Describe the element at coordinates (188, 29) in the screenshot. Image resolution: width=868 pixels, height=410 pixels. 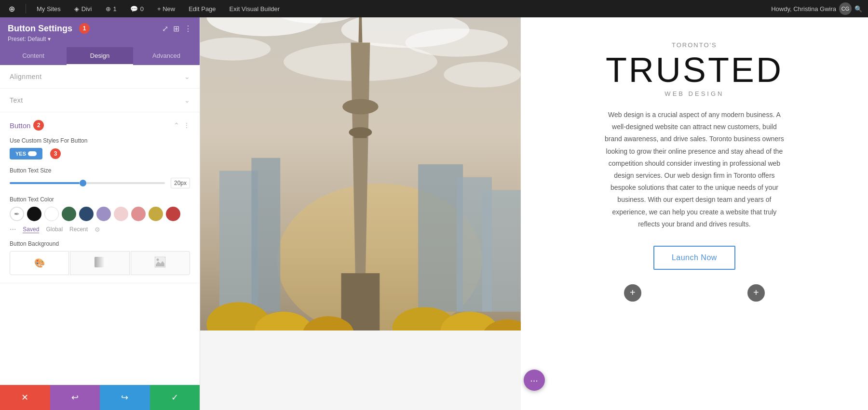
I see `more-options-icon: ⋮` at that location.